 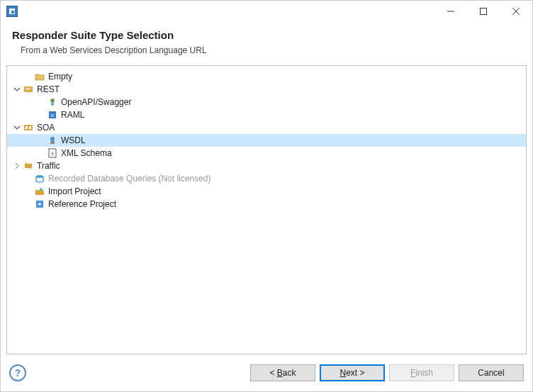 I want to click on tree-item-empty: Empty, so click(x=266, y=77).